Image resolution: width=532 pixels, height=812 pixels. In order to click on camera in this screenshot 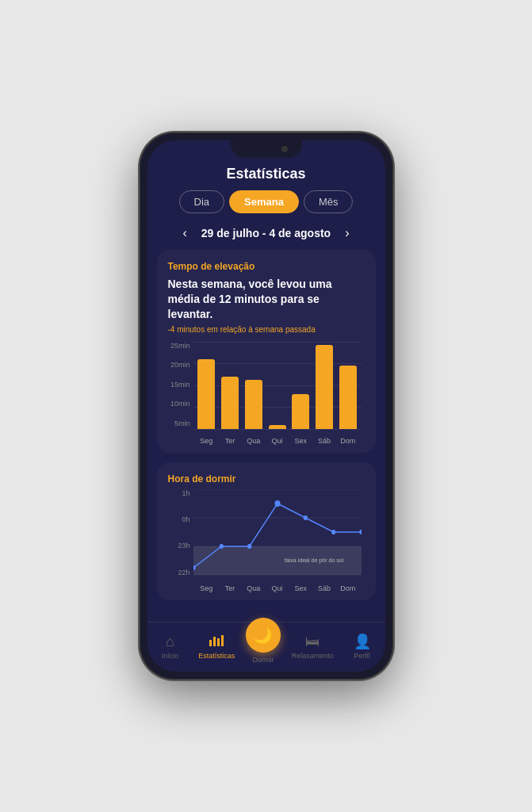, I will do `click(285, 149)`.